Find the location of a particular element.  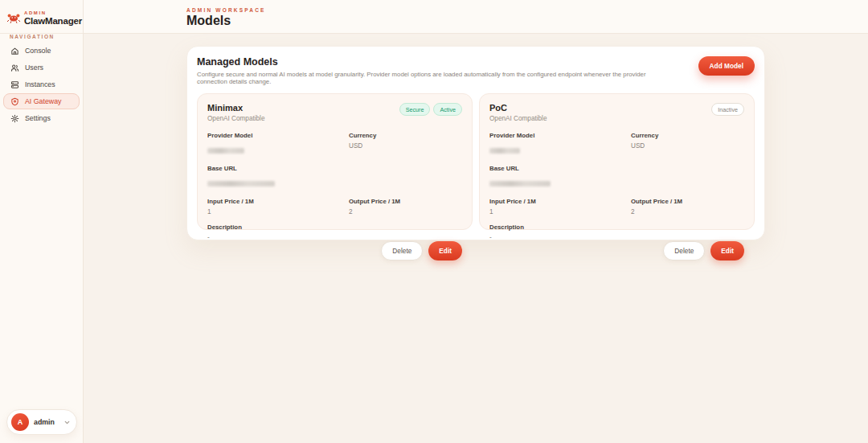

chevron-down-icon is located at coordinates (68, 423).